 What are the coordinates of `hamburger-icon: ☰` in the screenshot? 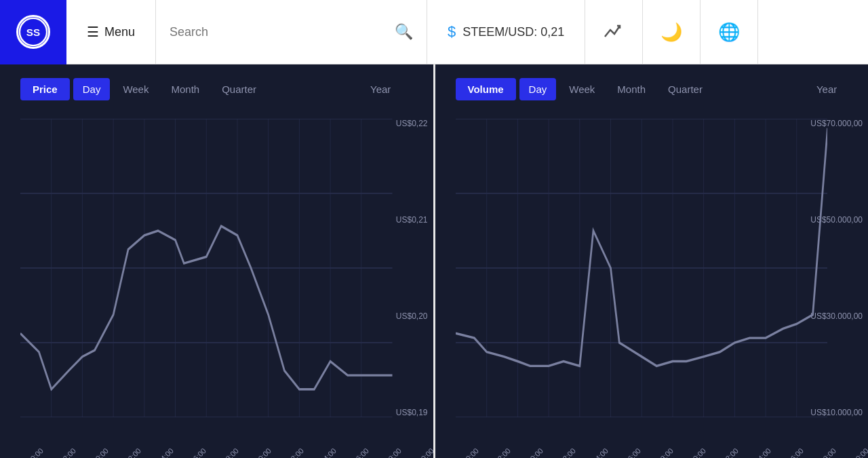 It's located at (93, 32).